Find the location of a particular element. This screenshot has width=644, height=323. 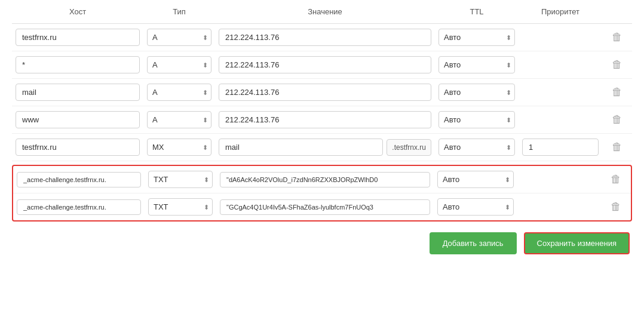

mx-value-input is located at coordinates (301, 147).